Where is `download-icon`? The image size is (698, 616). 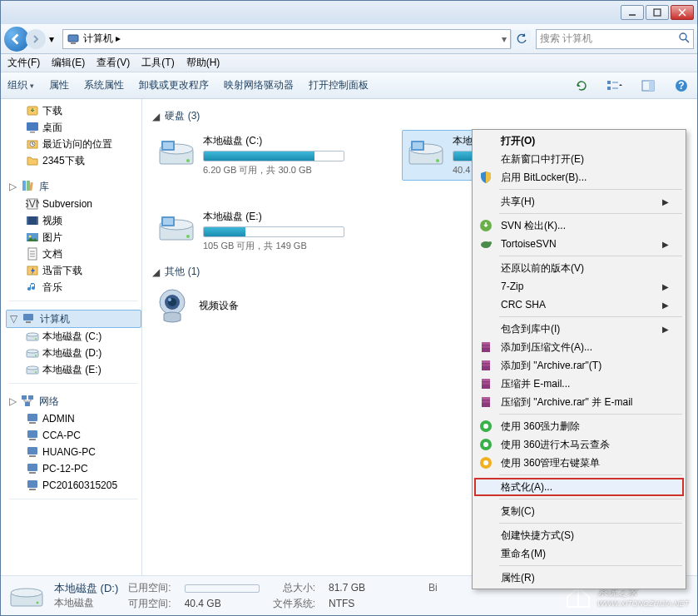
download-icon is located at coordinates (32, 111).